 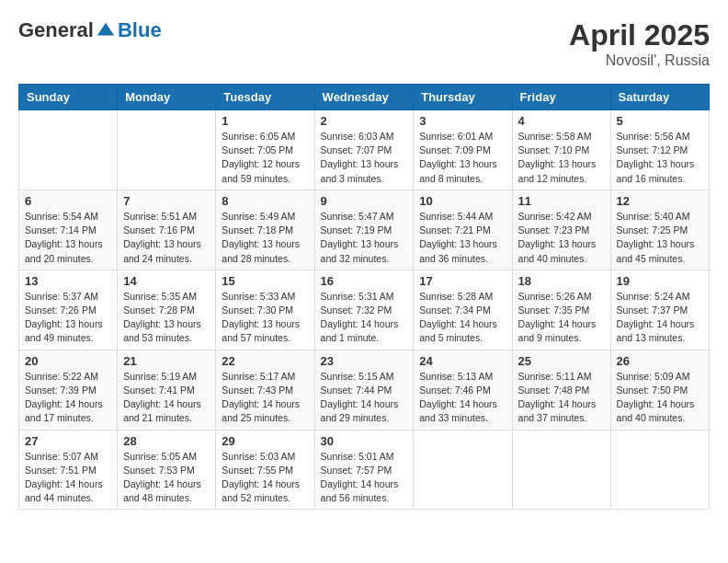 I want to click on weekday-header-sunday: Sunday, so click(x=68, y=98).